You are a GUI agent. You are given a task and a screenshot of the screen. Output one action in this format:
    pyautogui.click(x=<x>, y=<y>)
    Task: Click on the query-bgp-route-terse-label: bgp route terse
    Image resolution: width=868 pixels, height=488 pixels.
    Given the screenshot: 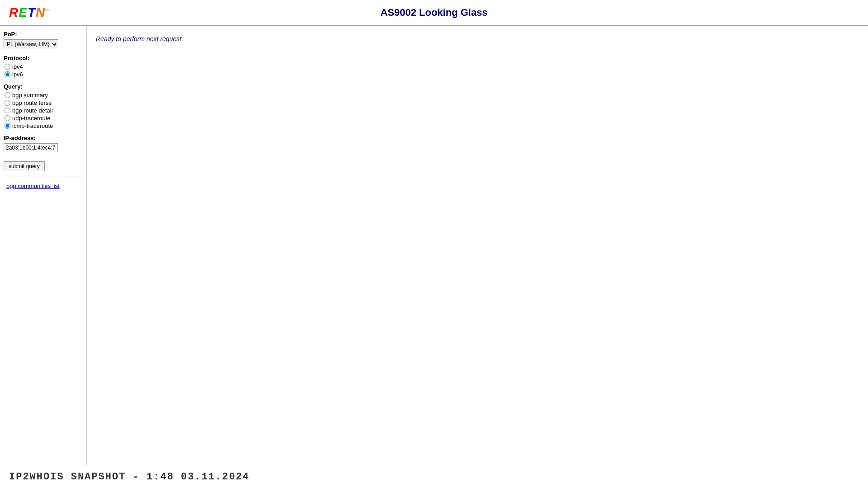 What is the action you would take?
    pyautogui.click(x=32, y=103)
    